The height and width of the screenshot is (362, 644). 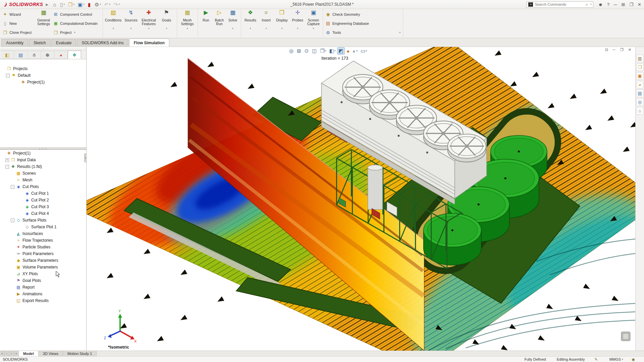 I want to click on ribbon-button: ▦ Solve ▾, so click(x=233, y=23).